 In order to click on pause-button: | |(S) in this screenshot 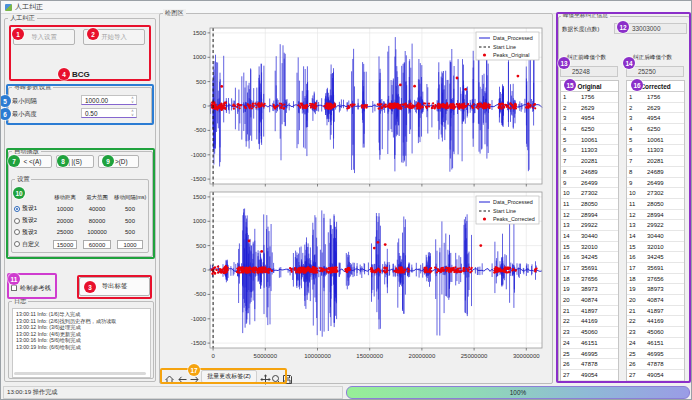, I will do `click(75, 162)`.